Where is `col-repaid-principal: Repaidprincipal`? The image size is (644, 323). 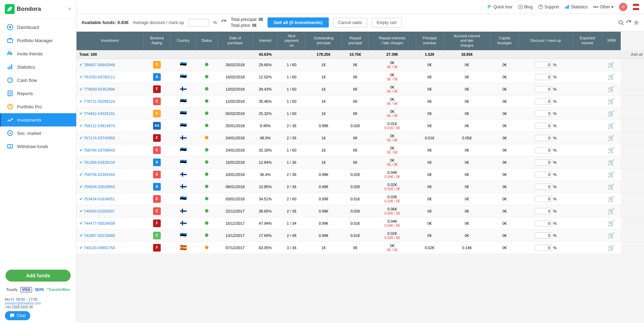
col-repaid-principal: Repaidprincipal is located at coordinates (355, 41).